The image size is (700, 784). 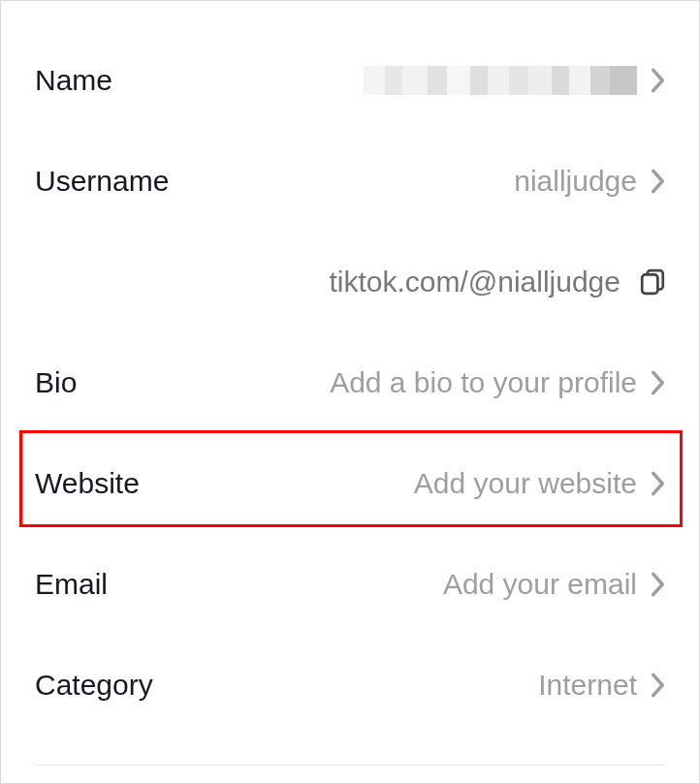 I want to click on row-profile-url: tiktok.com/@nialljudge, so click(x=350, y=282).